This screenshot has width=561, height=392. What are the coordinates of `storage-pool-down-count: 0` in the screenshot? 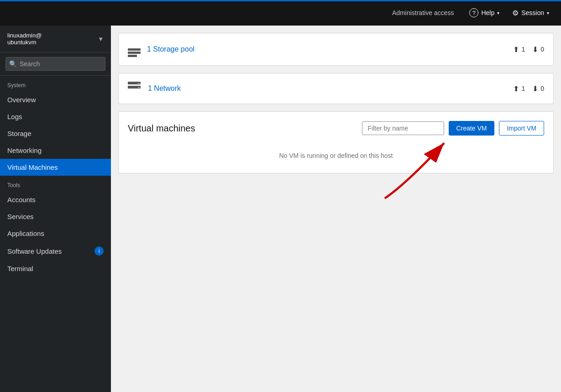 It's located at (542, 49).